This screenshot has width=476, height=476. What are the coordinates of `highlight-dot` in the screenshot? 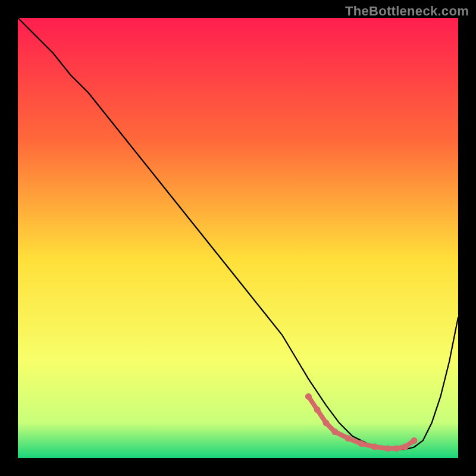 It's located at (414, 440).